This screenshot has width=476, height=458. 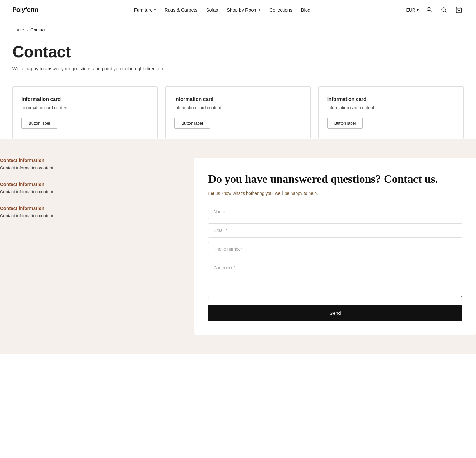 I want to click on phone-input, so click(x=335, y=249).